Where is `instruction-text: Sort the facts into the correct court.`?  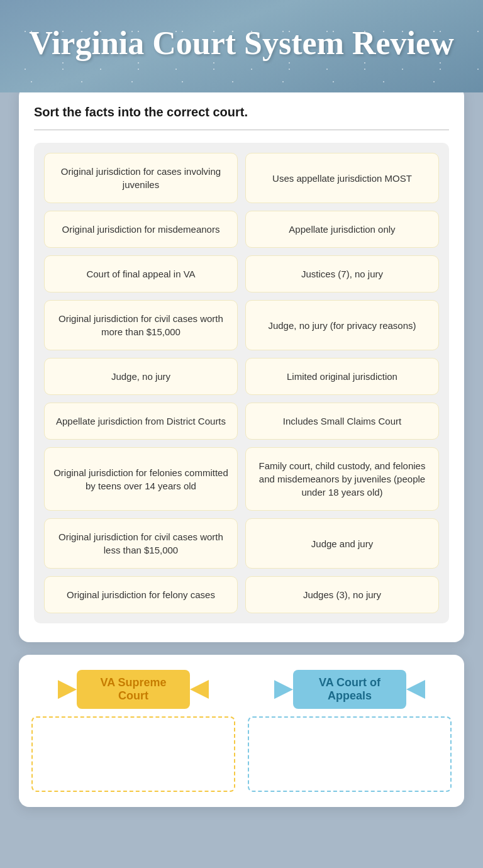 instruction-text: Sort the facts into the correct court. is located at coordinates (242, 112).